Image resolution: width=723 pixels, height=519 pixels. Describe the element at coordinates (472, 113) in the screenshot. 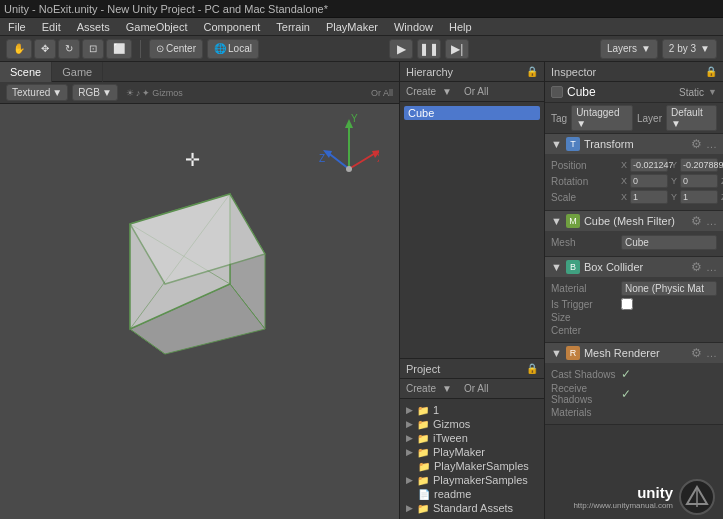

I see `hierarchy-item-cube: Cube` at that location.